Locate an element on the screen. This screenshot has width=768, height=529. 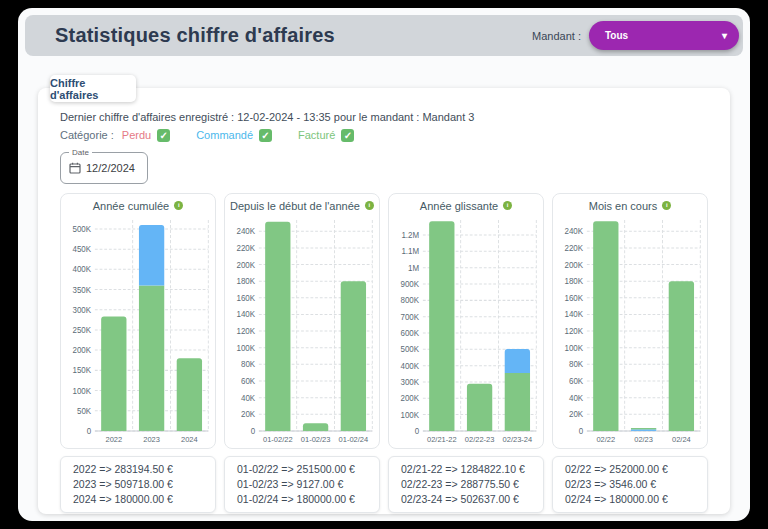
category-facture-label: Facturé is located at coordinates (316, 135).